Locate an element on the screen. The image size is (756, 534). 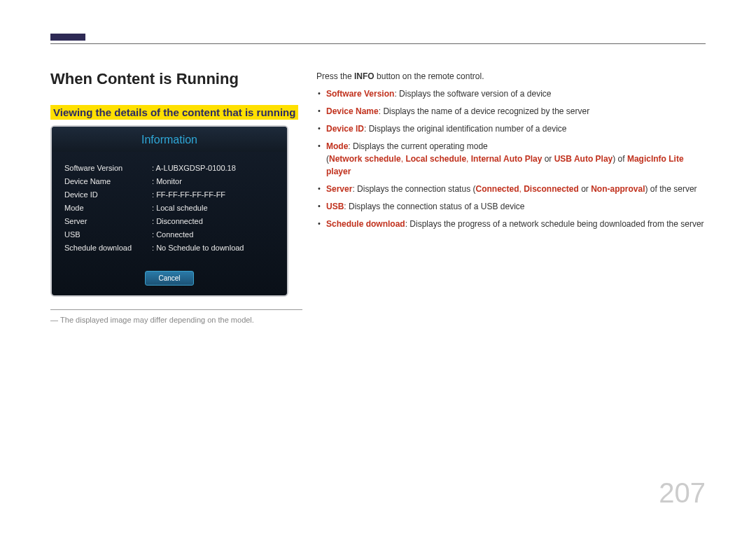
heading-1: When Content is Running is located at coordinates (176, 79).